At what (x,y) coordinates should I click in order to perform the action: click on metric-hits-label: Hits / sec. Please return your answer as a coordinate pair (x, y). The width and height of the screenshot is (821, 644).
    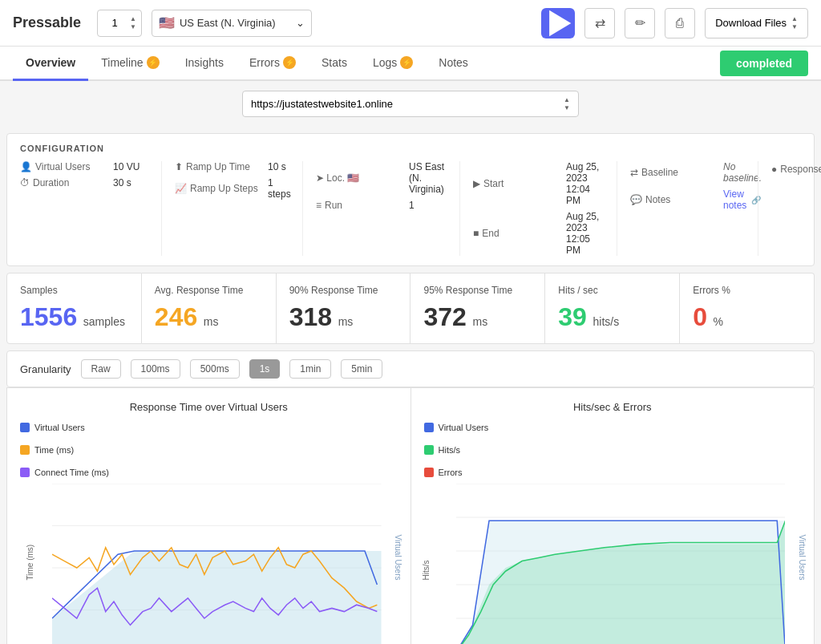
    Looking at the image, I should click on (613, 290).